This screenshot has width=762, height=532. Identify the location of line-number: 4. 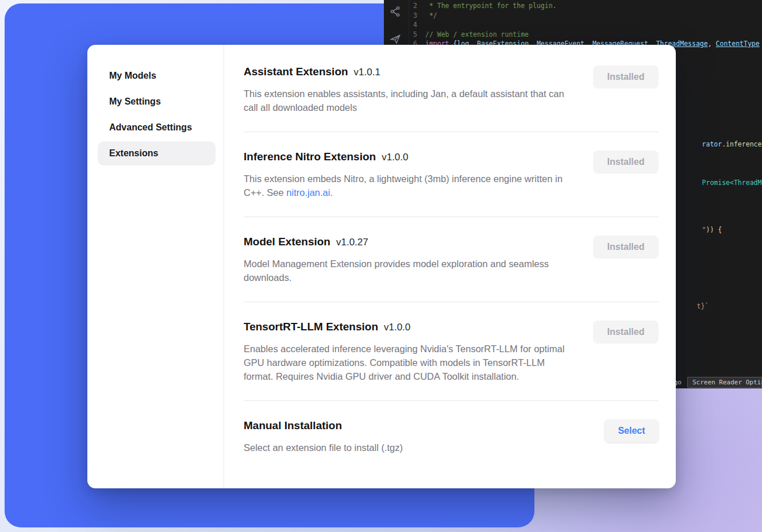
(417, 25).